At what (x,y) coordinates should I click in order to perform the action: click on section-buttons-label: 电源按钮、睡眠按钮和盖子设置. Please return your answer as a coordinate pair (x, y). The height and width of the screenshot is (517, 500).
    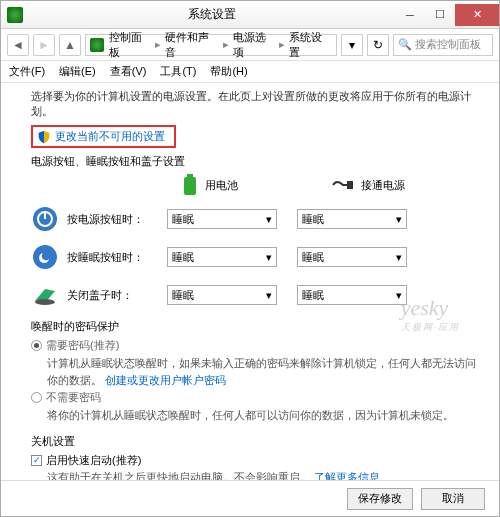
    Looking at the image, I should click on (256, 162).